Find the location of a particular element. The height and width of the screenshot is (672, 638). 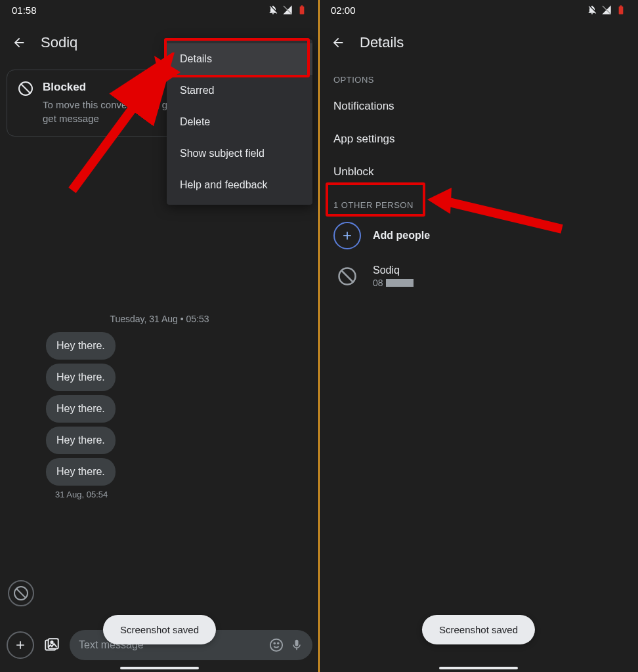

add-attachment-button is located at coordinates (20, 645).